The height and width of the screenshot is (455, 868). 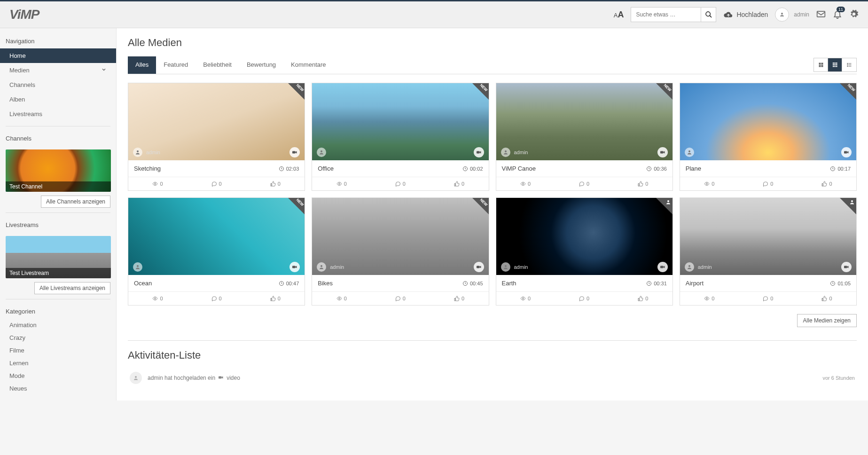 I want to click on category-item: Filme, so click(x=58, y=351).